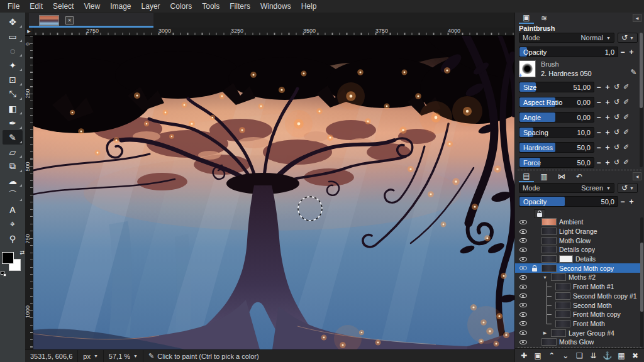 The height and width of the screenshot is (362, 644). What do you see at coordinates (275, 6) in the screenshot?
I see `menu-windows: Windows` at bounding box center [275, 6].